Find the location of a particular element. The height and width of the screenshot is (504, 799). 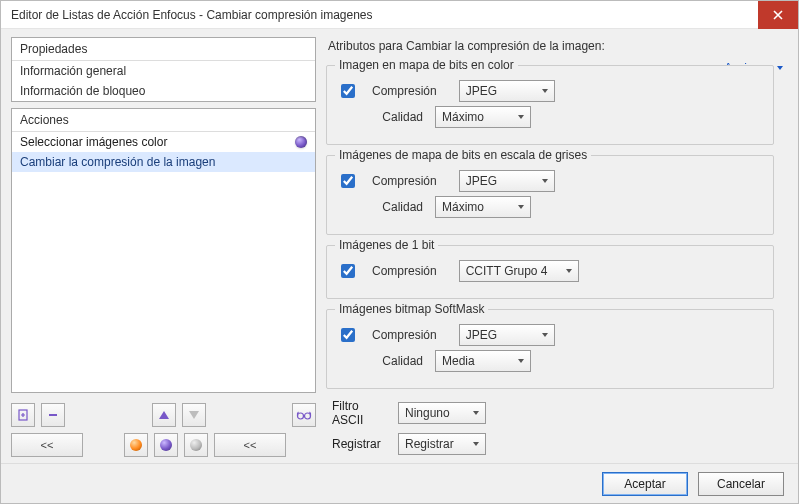

gray-compression-select: JPEG is located at coordinates (507, 181).